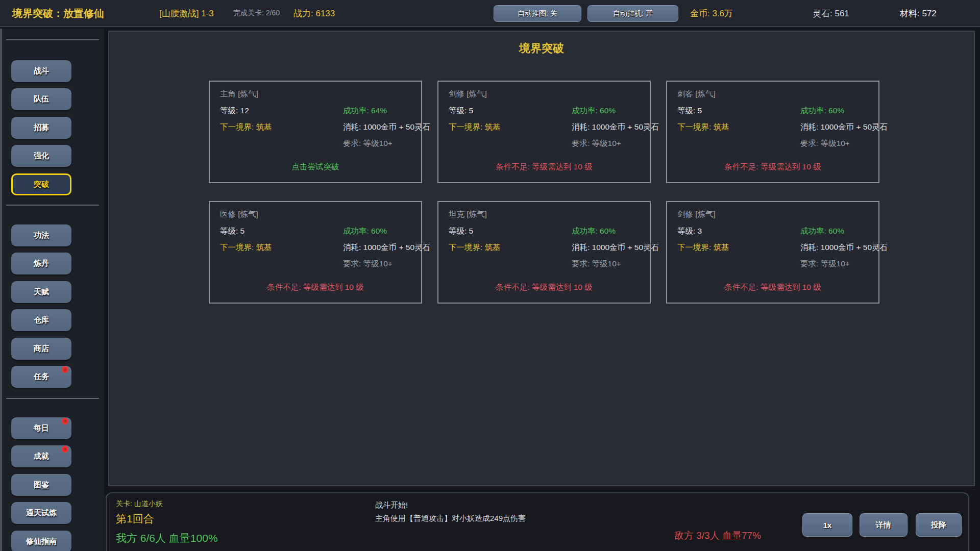 The width and height of the screenshot is (980, 551). What do you see at coordinates (450, 518) in the screenshot?
I see `battle-log-line: 主角使用【普通攻击】对小妖造成249点伤害` at bounding box center [450, 518].